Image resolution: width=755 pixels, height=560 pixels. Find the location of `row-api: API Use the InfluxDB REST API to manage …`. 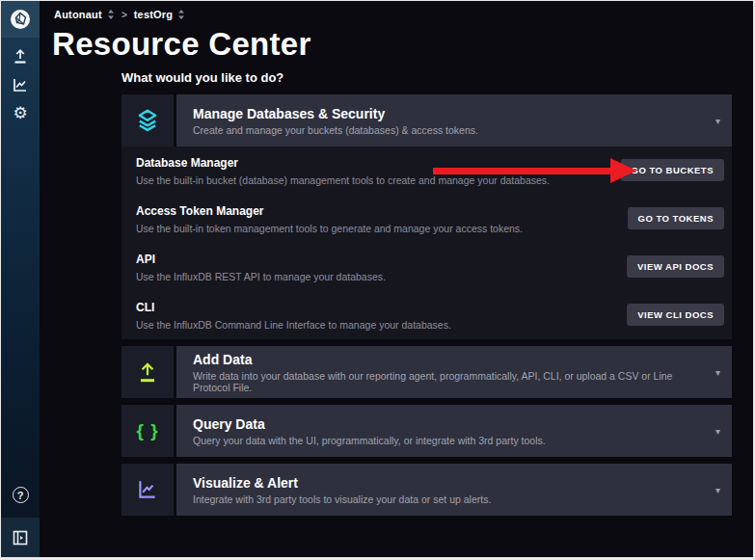

row-api: API Use the InfluxDB REST API to manage … is located at coordinates (426, 267).